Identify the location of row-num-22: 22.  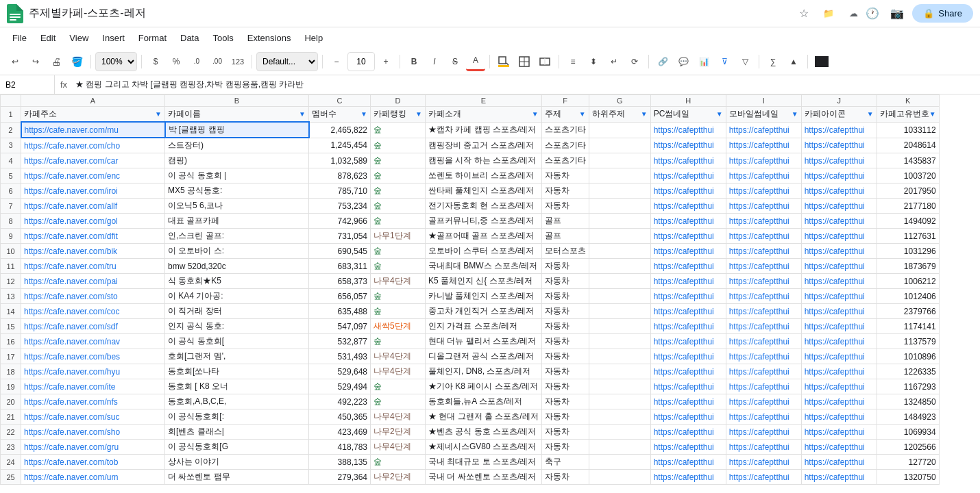
(11, 432).